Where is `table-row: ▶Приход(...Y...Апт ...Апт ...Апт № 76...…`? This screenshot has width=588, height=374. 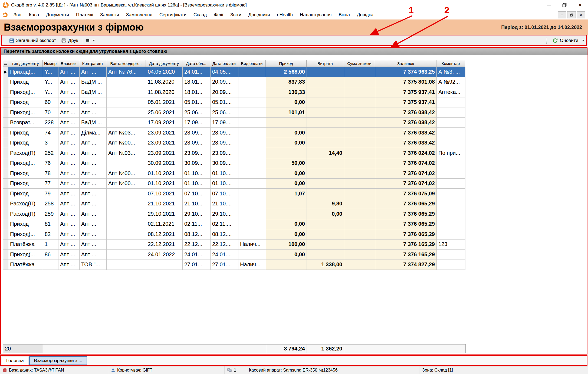 table-row: ▶Приход(...Y...Апт ...Апт ...Апт № 76...… is located at coordinates (234, 72).